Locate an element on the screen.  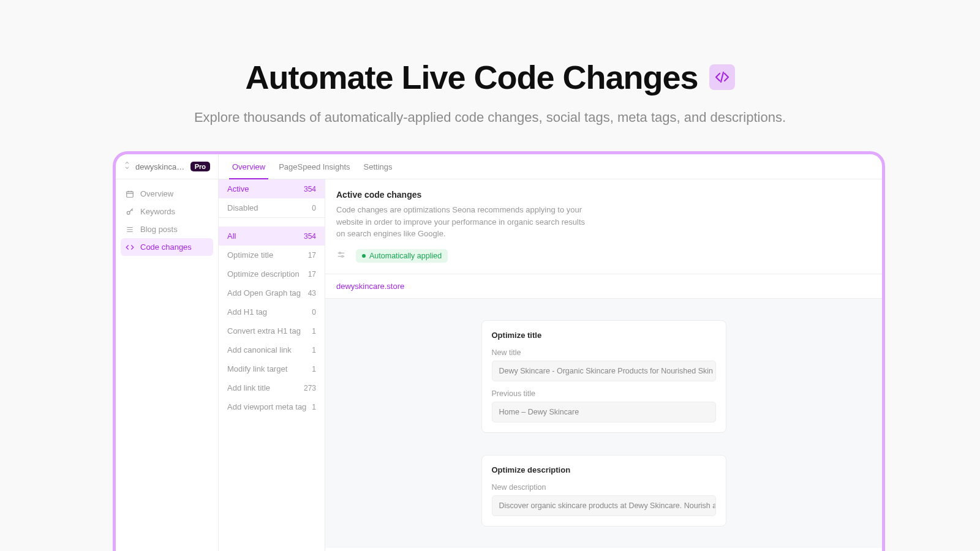
filter-label: Optimize description is located at coordinates (263, 274).